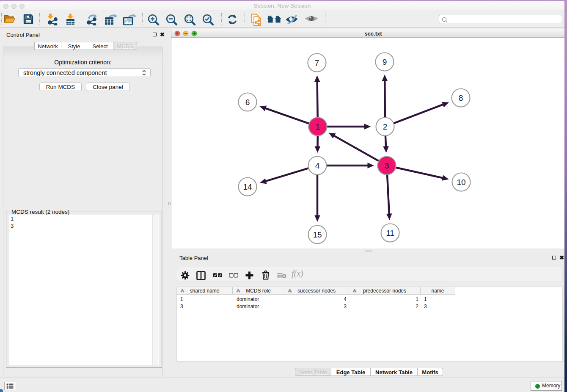  I want to click on svg-text: 4, so click(317, 166).